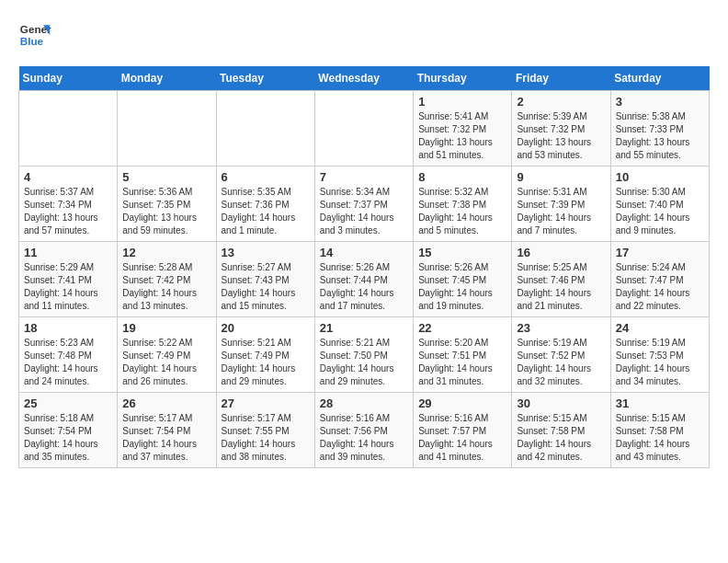 The height and width of the screenshot is (563, 728). I want to click on day-info: Sunrise: 5:19 AM Sunset: 7:53 PM Dayligh…, so click(660, 362).